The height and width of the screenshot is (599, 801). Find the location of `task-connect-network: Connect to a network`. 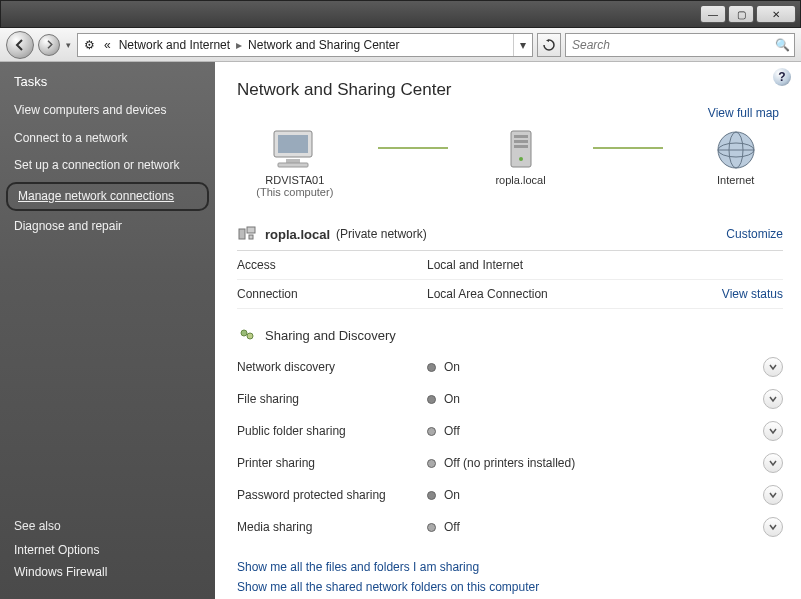

task-connect-network: Connect to a network is located at coordinates (108, 139).